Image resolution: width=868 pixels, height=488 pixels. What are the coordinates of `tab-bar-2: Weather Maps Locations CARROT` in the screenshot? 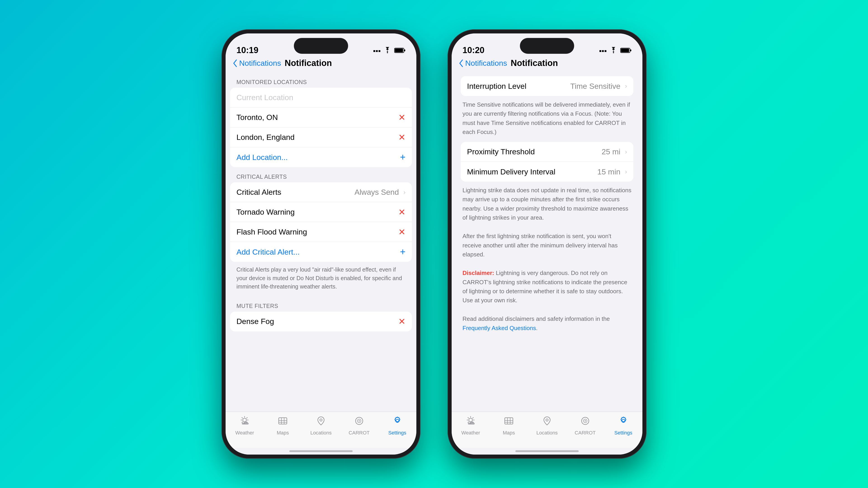 It's located at (547, 430).